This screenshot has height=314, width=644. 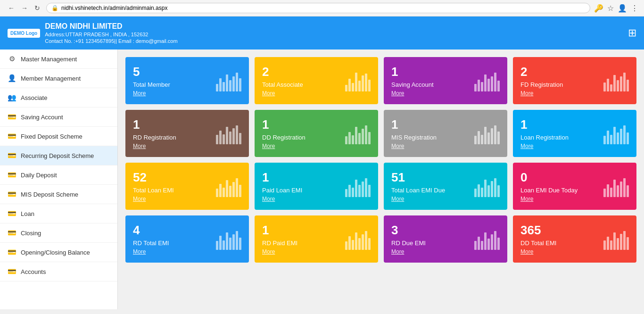 I want to click on grid-menu-icon: ⊞, so click(x=632, y=33).